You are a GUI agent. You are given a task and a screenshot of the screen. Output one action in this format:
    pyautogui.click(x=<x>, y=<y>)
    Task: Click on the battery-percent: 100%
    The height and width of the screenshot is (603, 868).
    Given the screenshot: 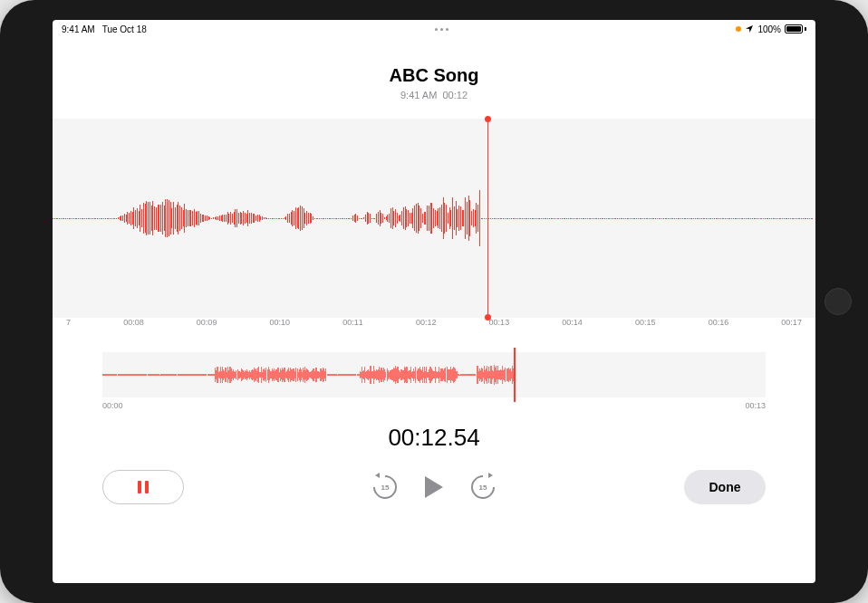 What is the action you would take?
    pyautogui.click(x=769, y=29)
    